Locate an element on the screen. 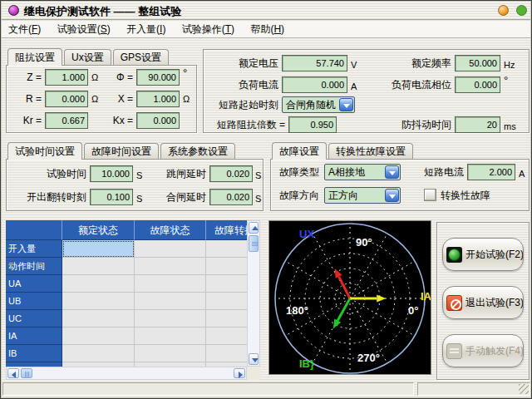 Image resolution: width=532 pixels, height=399 pixels. tab-fault-time: 故障时间设置 is located at coordinates (121, 151).